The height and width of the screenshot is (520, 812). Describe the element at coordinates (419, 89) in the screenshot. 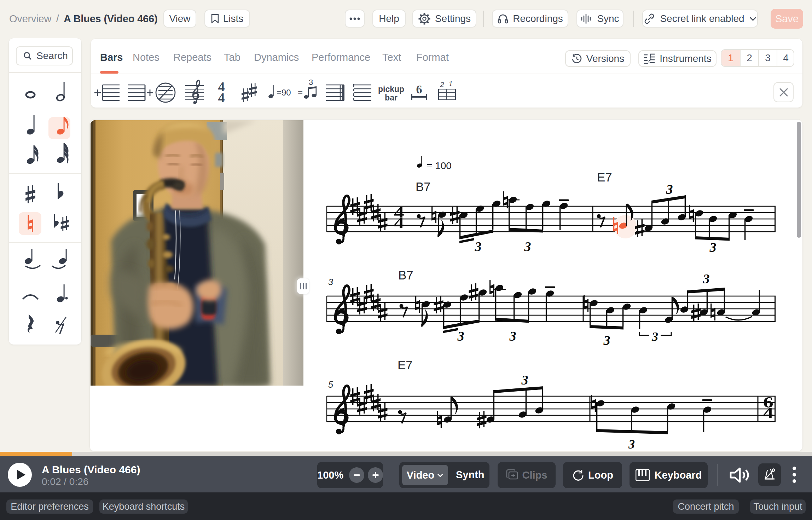

I see `svg-text: 6` at that location.